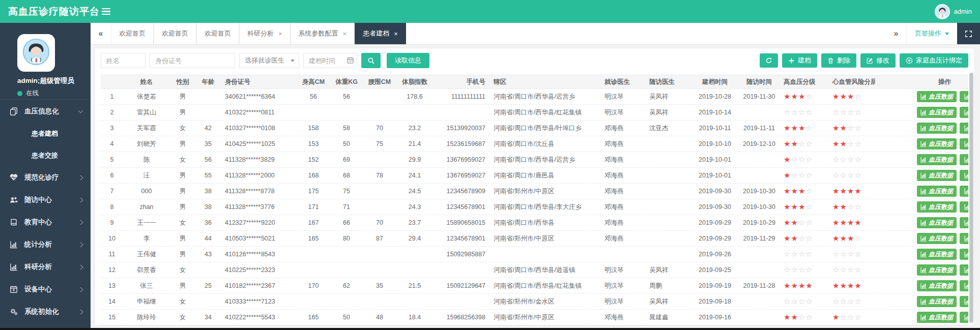 This screenshot has height=330, width=980. I want to click on weight-cell: 50, so click(347, 317).